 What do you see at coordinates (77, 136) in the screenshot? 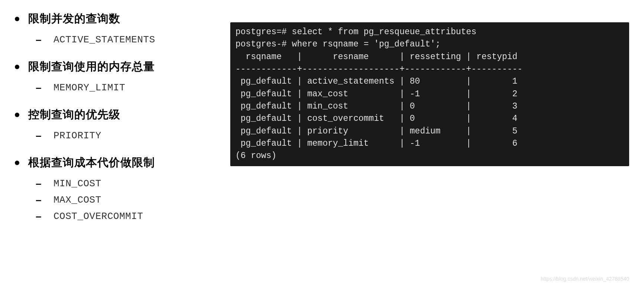
I see `sub-label: PRIORITY` at bounding box center [77, 136].